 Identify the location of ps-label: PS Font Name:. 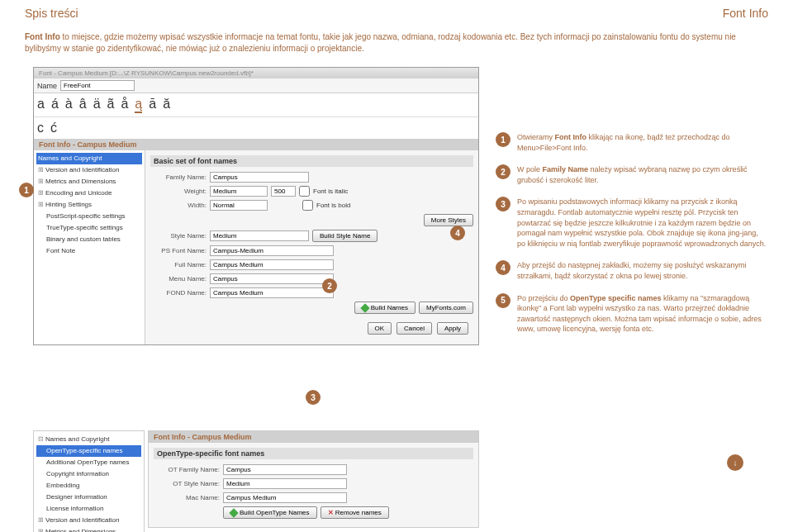
(178, 251).